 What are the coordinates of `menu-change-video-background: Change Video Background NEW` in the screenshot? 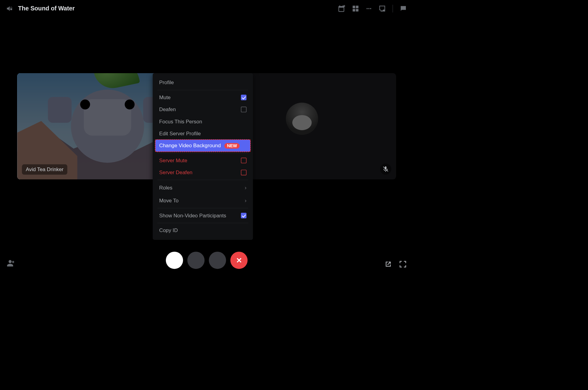 It's located at (203, 146).